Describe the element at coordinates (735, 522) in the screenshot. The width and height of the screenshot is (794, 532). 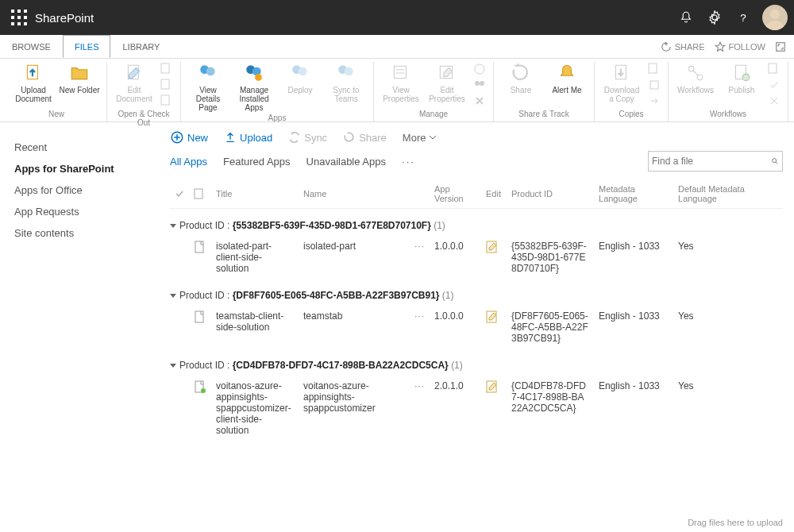
I see `drag-upload-hint: Drag files here to upload` at that location.